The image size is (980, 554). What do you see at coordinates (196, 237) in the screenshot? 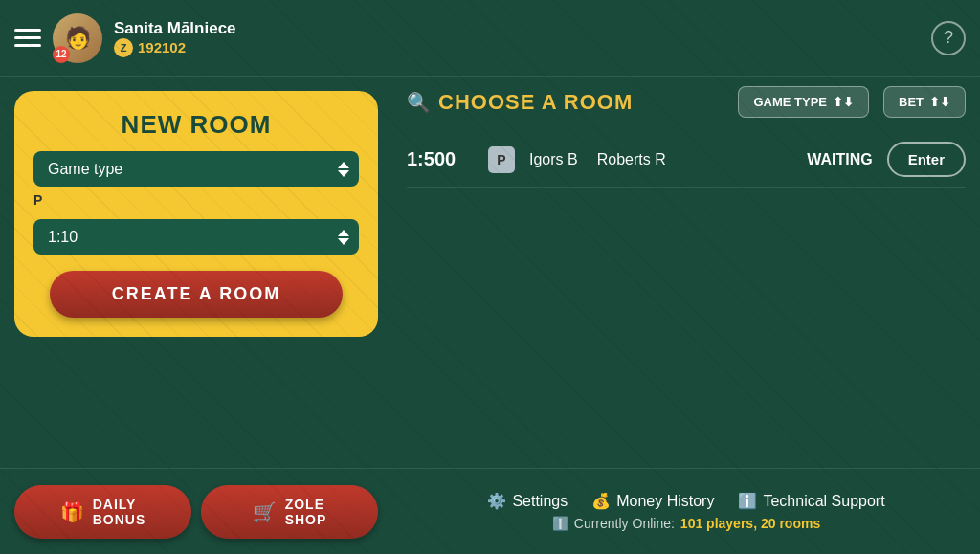
I see `bet-select: 1:10` at bounding box center [196, 237].